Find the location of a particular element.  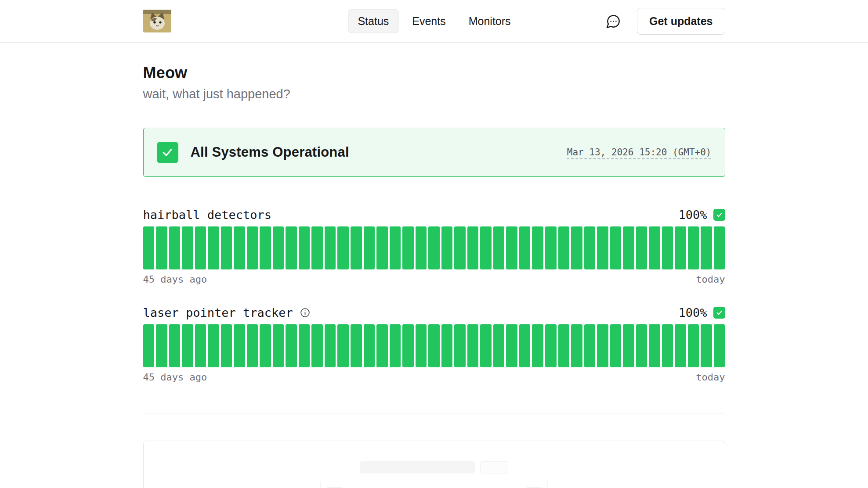

track-start-label: 45 days ago is located at coordinates (175, 377).